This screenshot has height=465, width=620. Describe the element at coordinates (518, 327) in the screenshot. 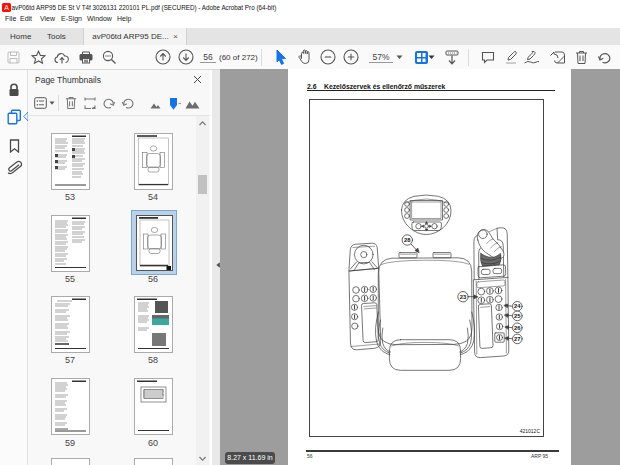

I see `svg-text: 26` at that location.